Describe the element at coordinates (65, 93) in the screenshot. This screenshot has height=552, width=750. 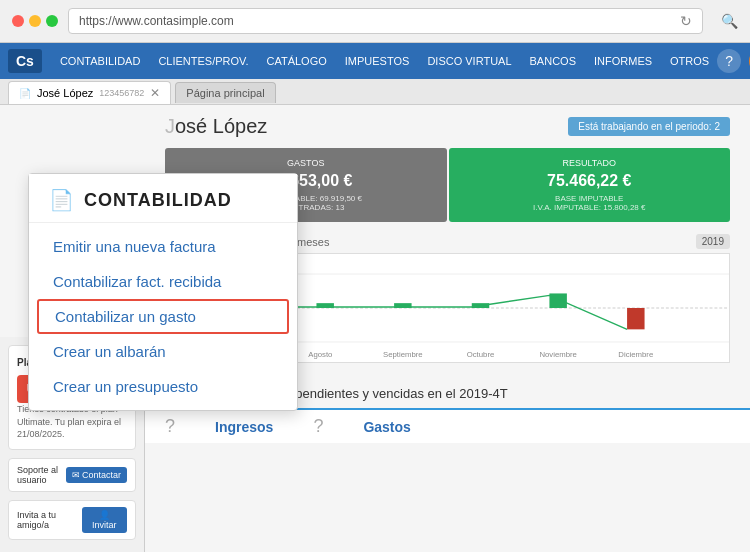
I see `tab-label-user: José López` at that location.